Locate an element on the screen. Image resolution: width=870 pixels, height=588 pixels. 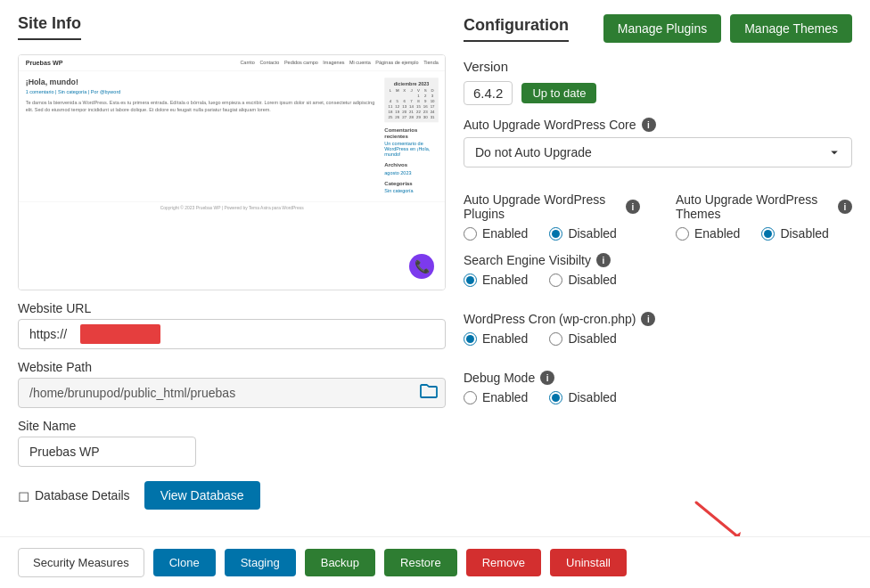
backup-button: Backup is located at coordinates (341, 563).